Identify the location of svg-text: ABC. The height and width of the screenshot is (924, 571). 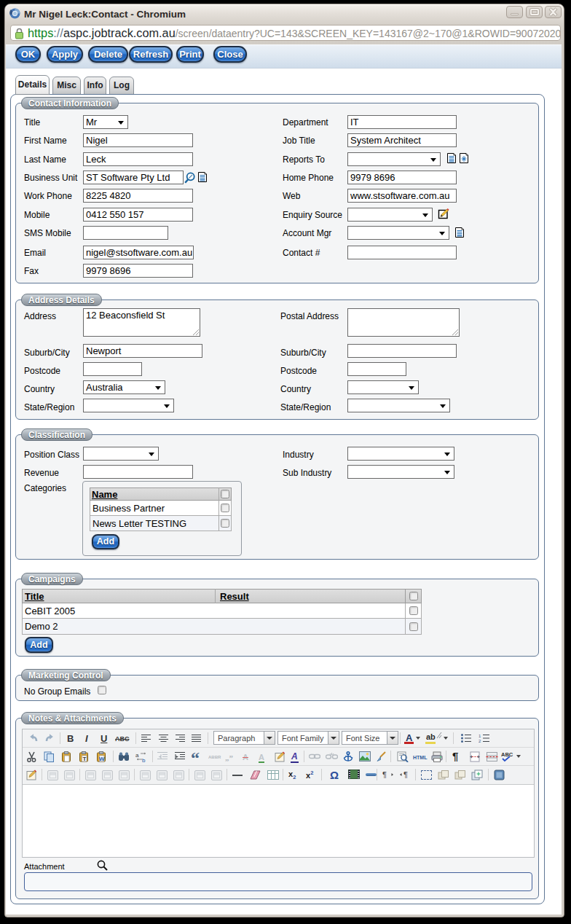
(507, 755).